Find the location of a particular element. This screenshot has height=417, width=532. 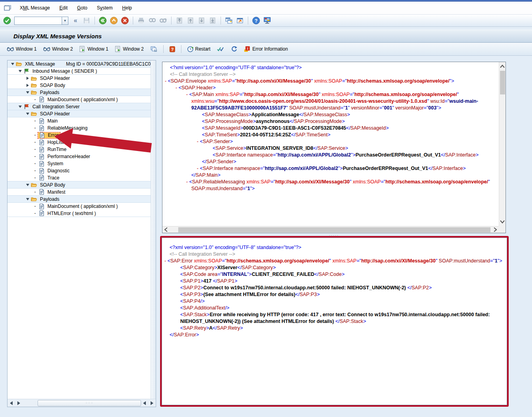

command-dropdown-icon: ▼ is located at coordinates (65, 21).